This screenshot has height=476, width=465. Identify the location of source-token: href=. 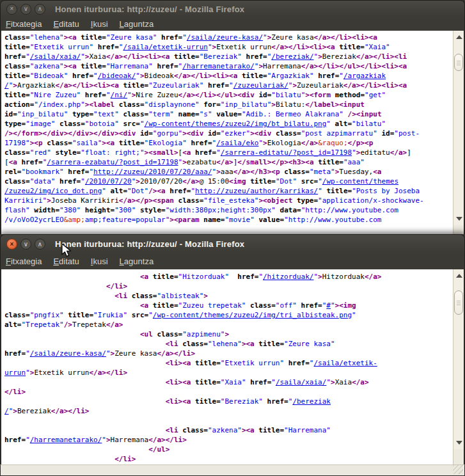
(276, 402).